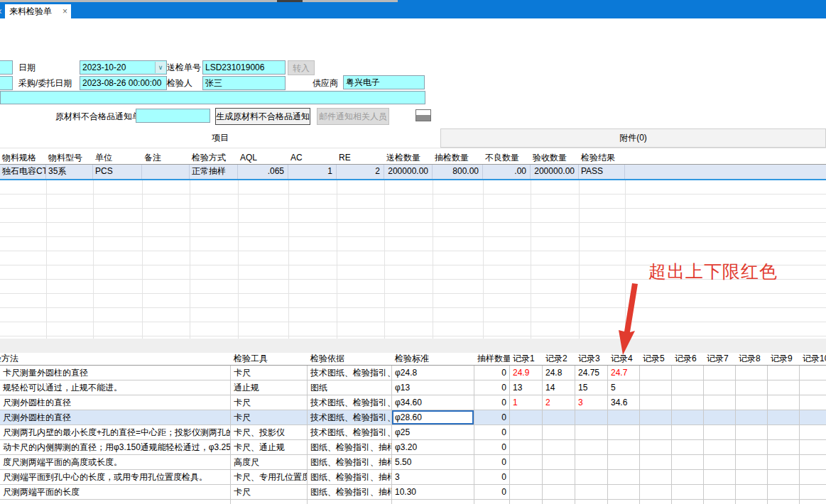  I want to click on detail-cell: 24.8, so click(559, 373).